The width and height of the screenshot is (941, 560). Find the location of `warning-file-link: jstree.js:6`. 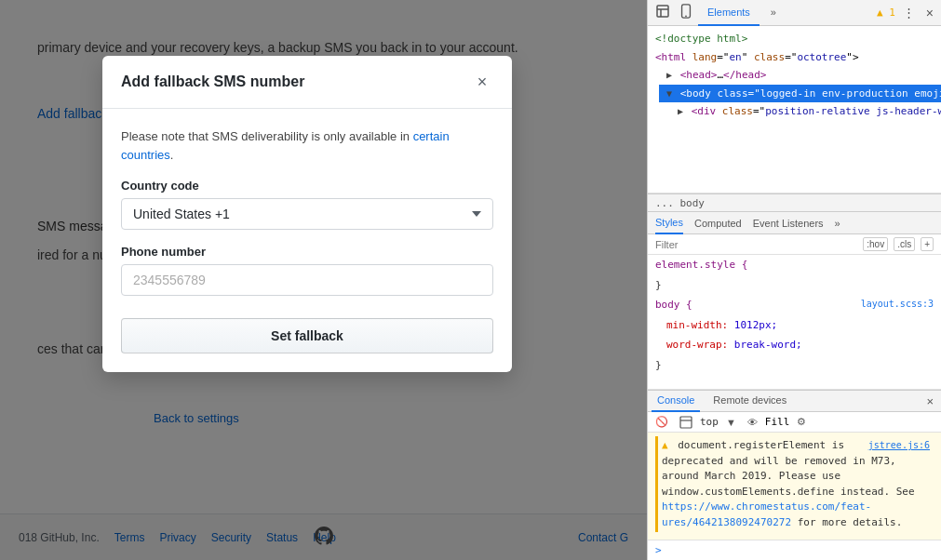

warning-file-link: jstree.js:6 is located at coordinates (899, 445).